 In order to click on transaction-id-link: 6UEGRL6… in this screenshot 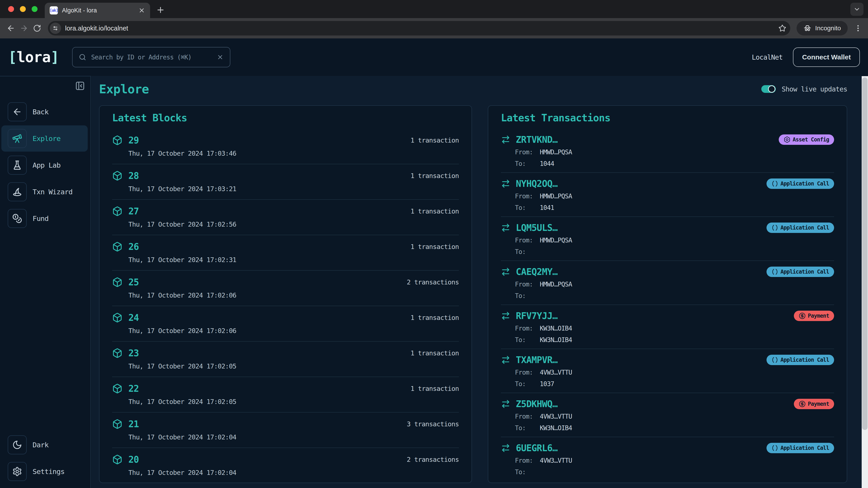, I will do `click(537, 448)`.